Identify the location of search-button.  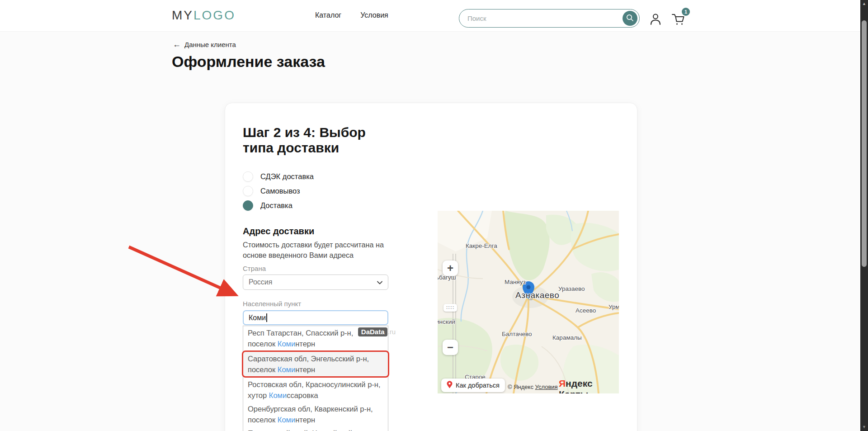
(630, 18).